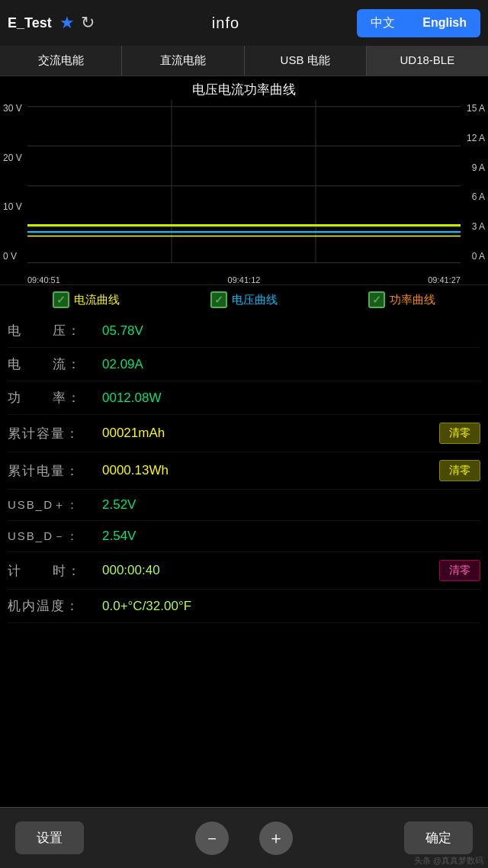 The width and height of the screenshot is (488, 868). I want to click on energy-row: 累计电量： 0000.13Wh 清零, so click(244, 471).